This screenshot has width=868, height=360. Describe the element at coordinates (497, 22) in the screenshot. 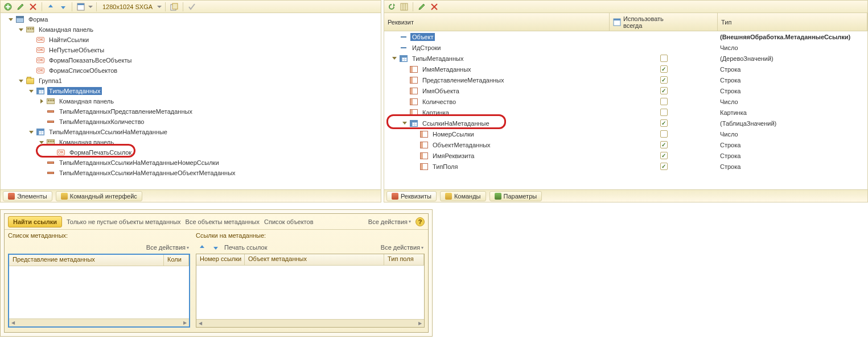

I see `col-requisite: Реквизит` at that location.